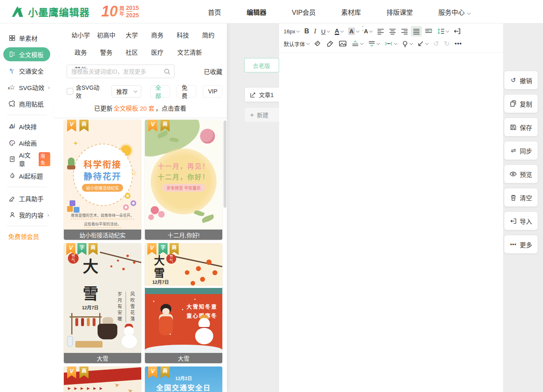  I want to click on preview-action-button: 预览, so click(521, 174).